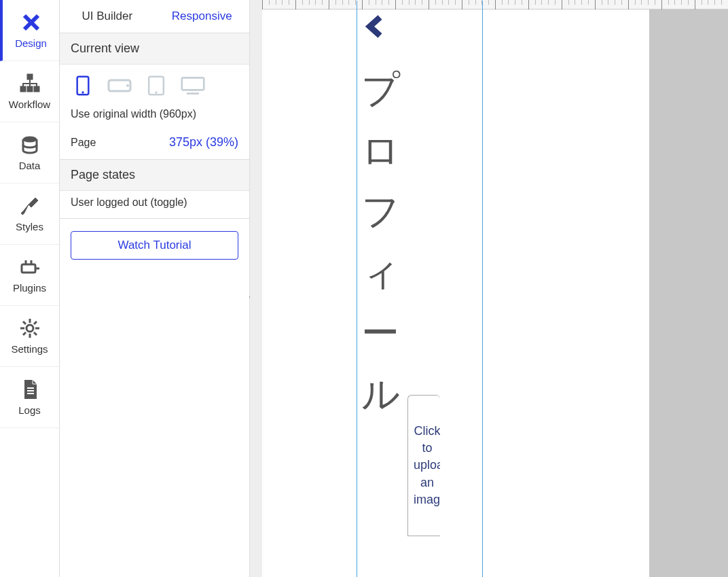 Image resolution: width=728 pixels, height=577 pixels. Describe the element at coordinates (424, 466) in the screenshot. I see `image-upload-box: Click to upload an image` at that location.